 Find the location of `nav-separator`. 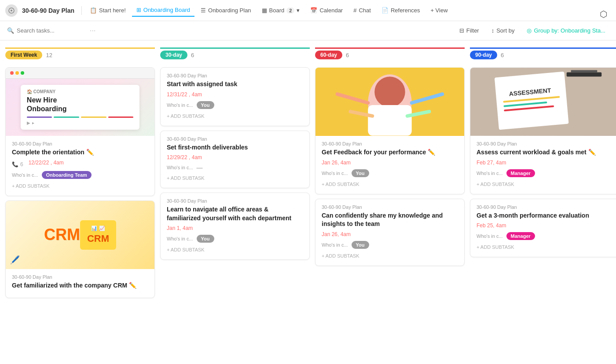

nav-separator is located at coordinates (82, 11).